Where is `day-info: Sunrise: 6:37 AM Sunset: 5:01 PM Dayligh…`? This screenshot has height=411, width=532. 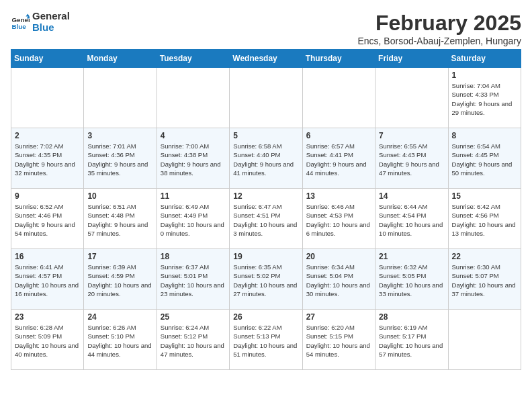
day-info: Sunrise: 6:37 AM Sunset: 5:01 PM Dayligh… is located at coordinates (193, 281).